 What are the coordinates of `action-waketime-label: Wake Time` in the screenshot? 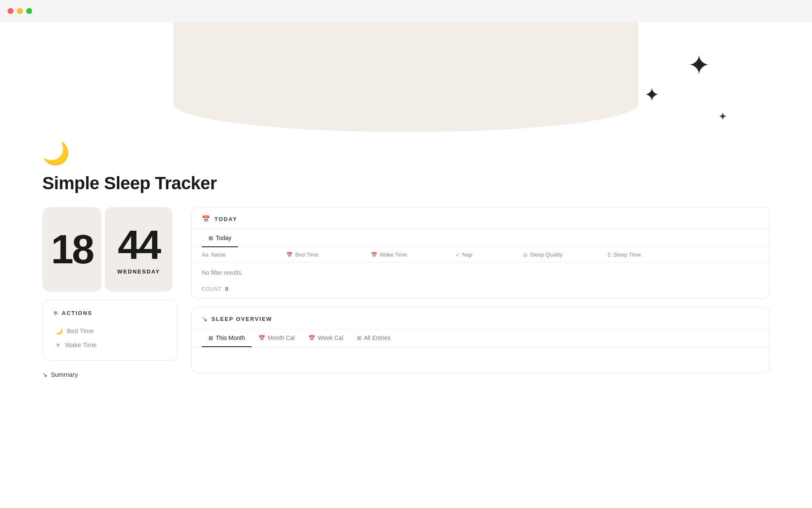 It's located at (81, 345).